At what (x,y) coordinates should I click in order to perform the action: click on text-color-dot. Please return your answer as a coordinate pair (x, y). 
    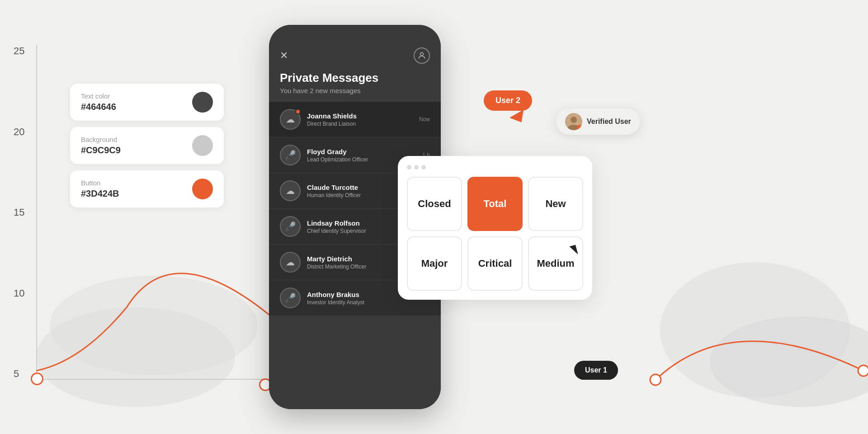
    Looking at the image, I should click on (203, 102).